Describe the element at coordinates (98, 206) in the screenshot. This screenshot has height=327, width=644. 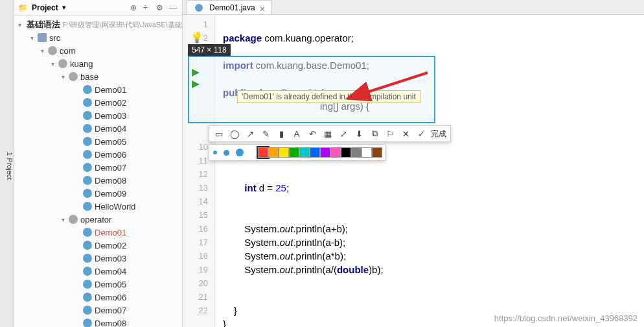
I see `tree-class-item: HelloWorld` at that location.